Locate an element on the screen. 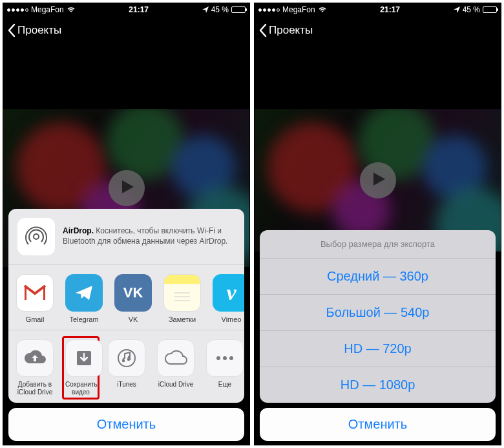  export-title: Выбор размера для экспорта is located at coordinates (377, 244).